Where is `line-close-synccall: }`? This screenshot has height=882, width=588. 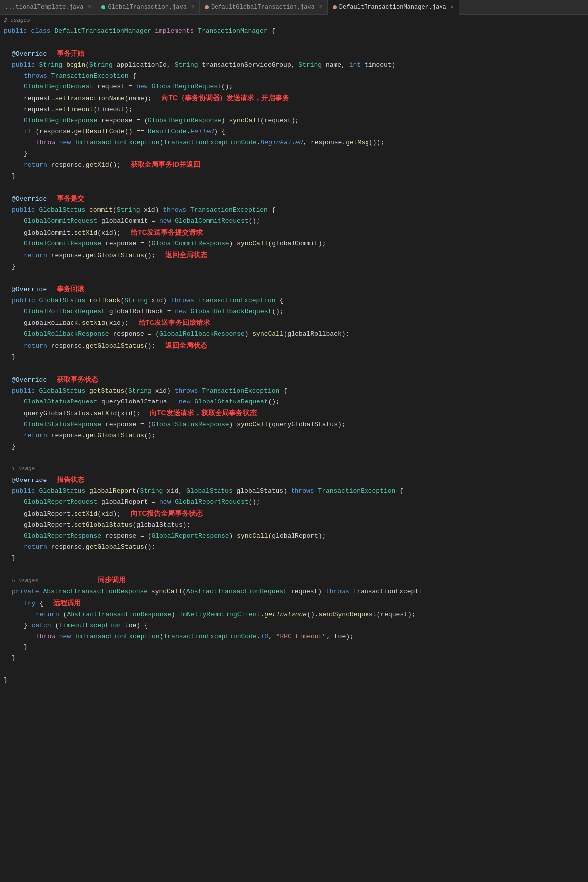 line-close-synccall: } is located at coordinates (291, 658).